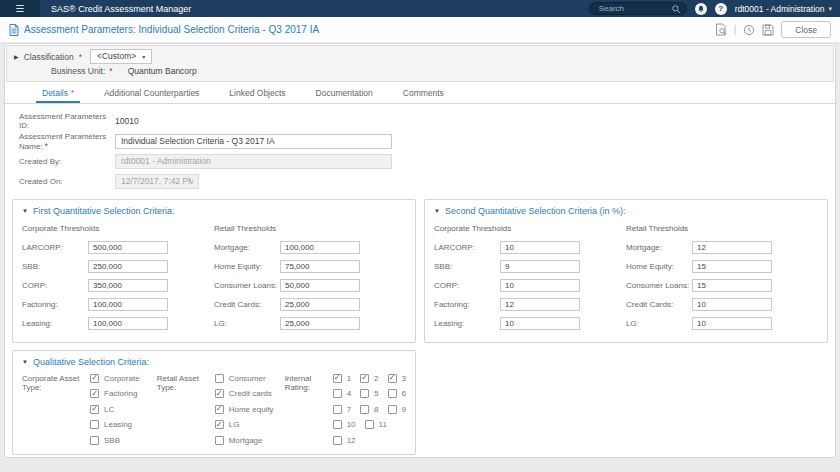 The image size is (840, 472). What do you see at coordinates (364, 378) in the screenshot?
I see `checkbox-2: ✓` at bounding box center [364, 378].